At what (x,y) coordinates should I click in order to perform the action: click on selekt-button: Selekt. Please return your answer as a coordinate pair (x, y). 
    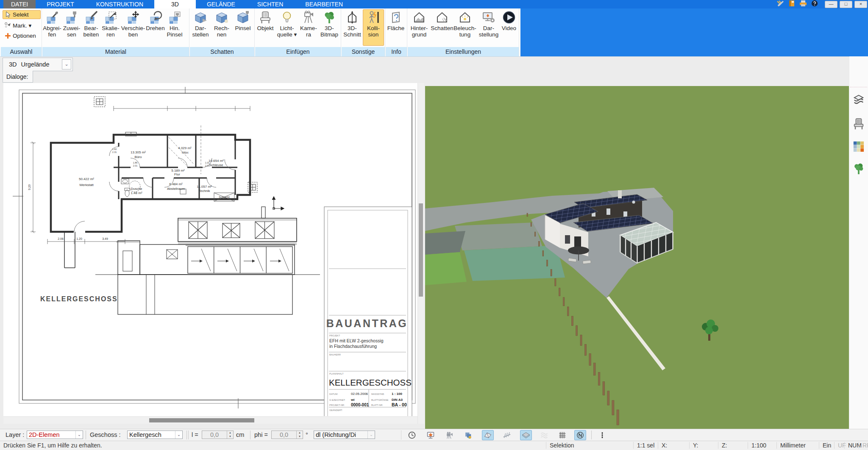
    Looking at the image, I should click on (22, 14).